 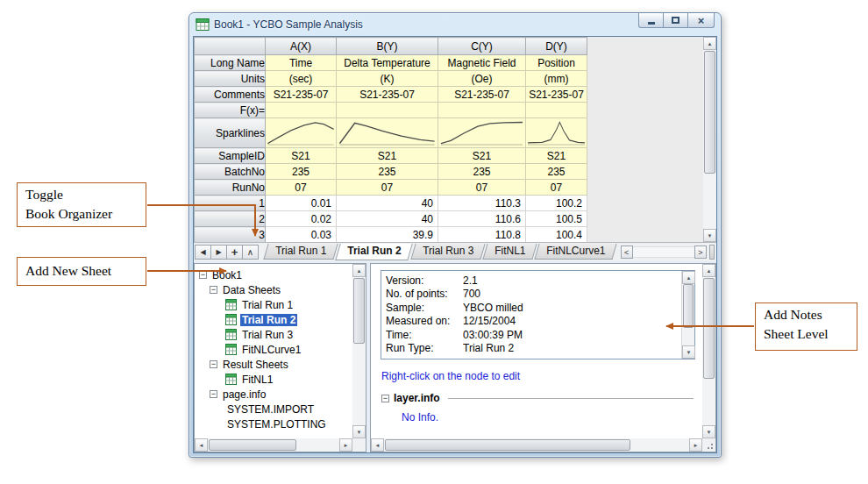 What do you see at coordinates (712, 253) in the screenshot?
I see `pane-splitter-grip` at bounding box center [712, 253].